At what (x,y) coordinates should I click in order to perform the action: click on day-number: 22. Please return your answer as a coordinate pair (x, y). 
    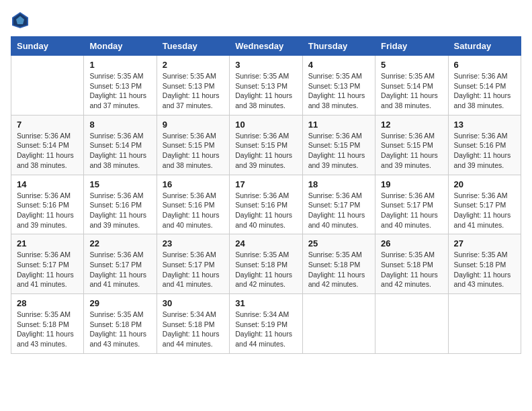
    Looking at the image, I should click on (120, 243).